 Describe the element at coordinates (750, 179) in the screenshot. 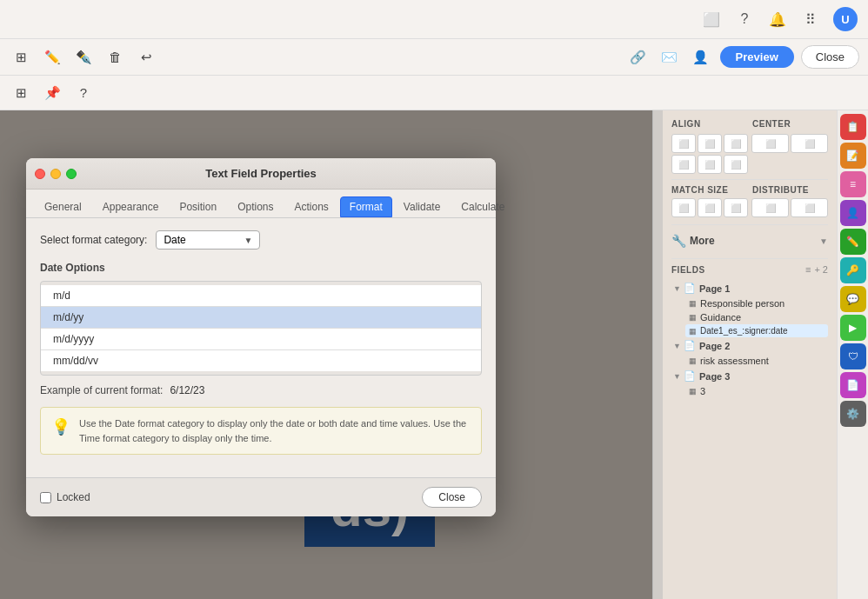

I see `divider1` at that location.